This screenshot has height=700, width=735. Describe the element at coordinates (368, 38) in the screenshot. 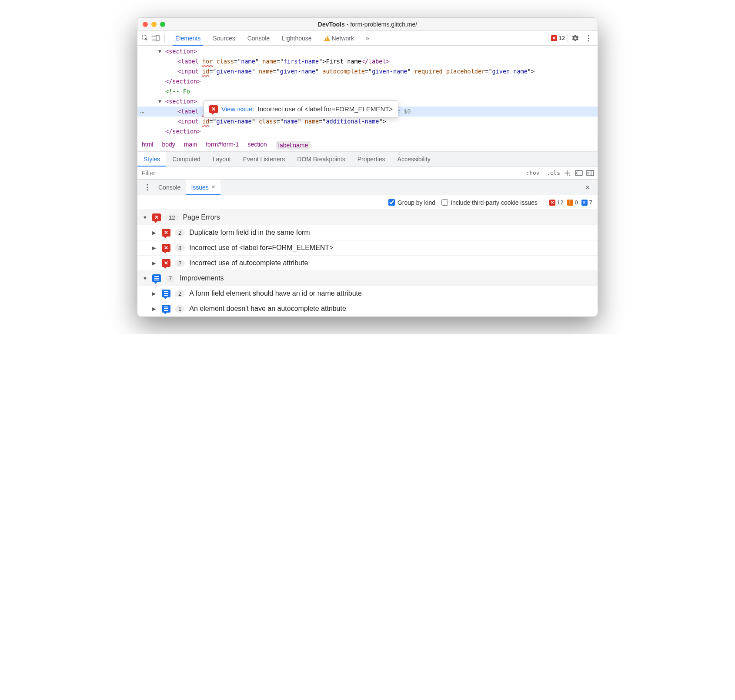

I see `main-toolbar: ElementsSourcesConsoleLighthouseNetwork …` at that location.